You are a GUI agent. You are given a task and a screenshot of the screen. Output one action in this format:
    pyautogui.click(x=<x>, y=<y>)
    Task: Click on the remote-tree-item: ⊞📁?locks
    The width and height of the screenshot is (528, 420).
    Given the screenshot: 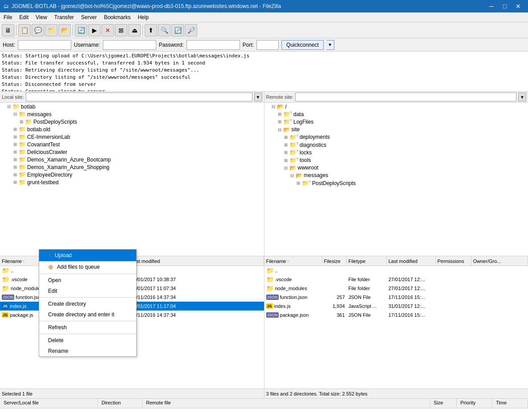 What is the action you would take?
    pyautogui.click(x=396, y=152)
    